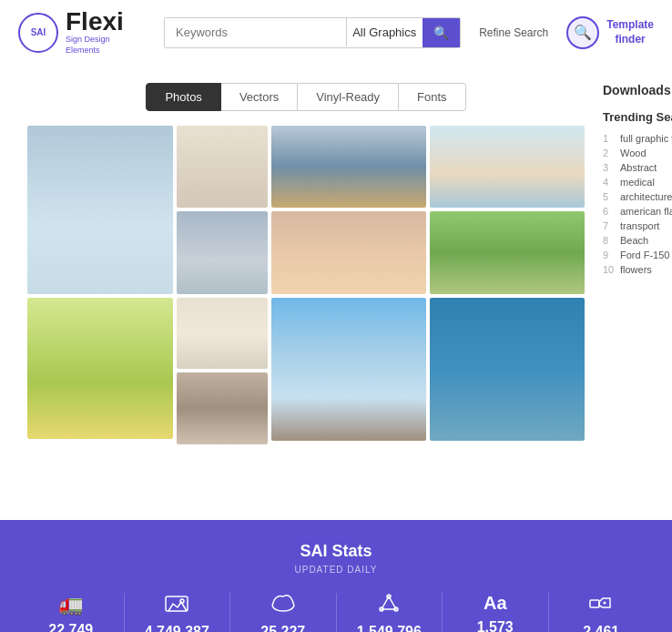  What do you see at coordinates (390, 628) in the screenshot?
I see `stat-vectors-number: 1,549,796` at bounding box center [390, 628].